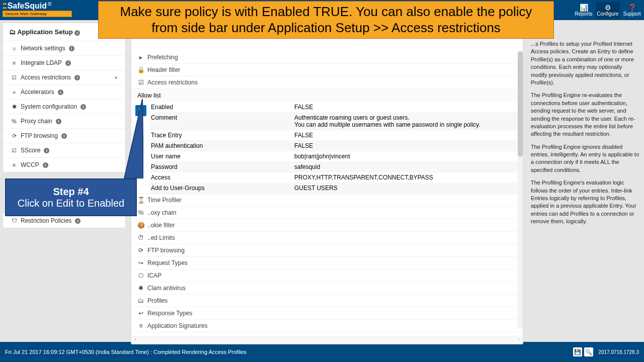  Describe the element at coordinates (584, 10) in the screenshot. I see `reports-tab: 📊Reports` at that location.